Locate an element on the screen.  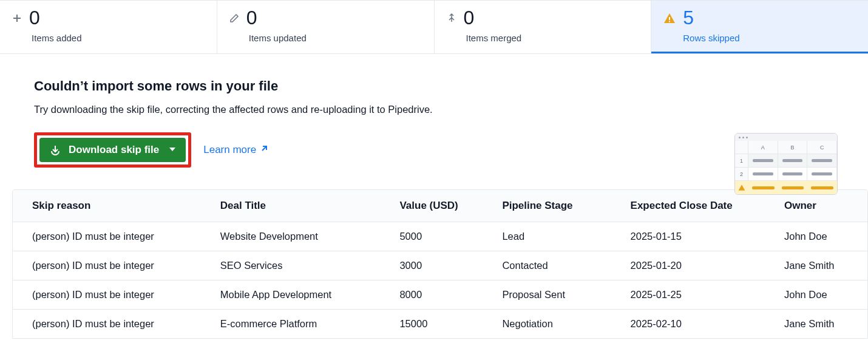
label-items-updated: Items updated is located at coordinates (325, 38).